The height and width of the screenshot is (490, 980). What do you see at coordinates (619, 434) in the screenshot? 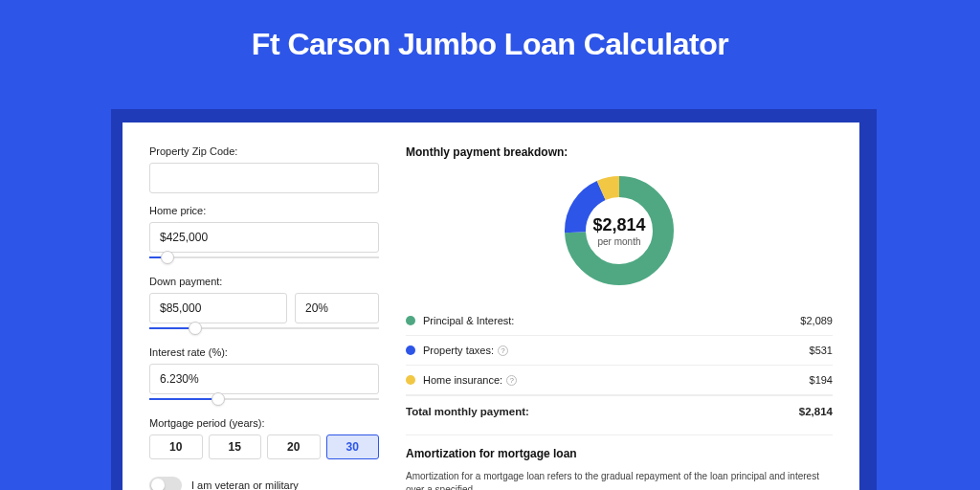
I see `divider` at bounding box center [619, 434].